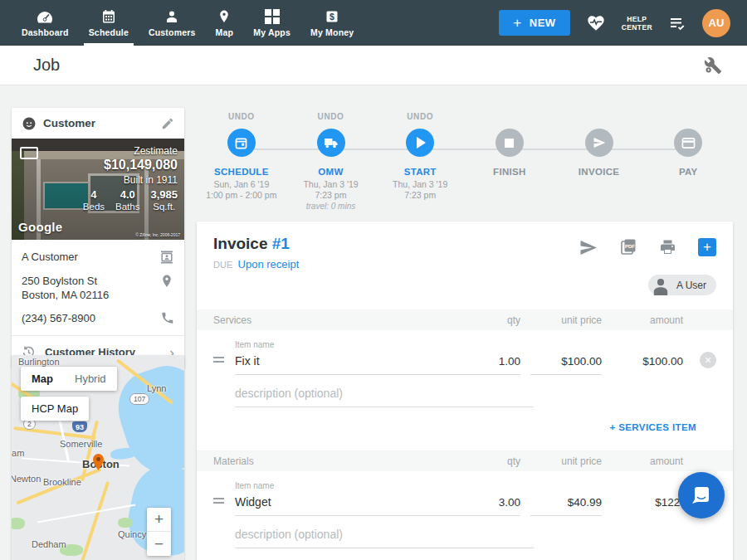 This screenshot has width=747, height=560. What do you see at coordinates (98, 123) in the screenshot?
I see `customer-card-header: Customer` at bounding box center [98, 123].